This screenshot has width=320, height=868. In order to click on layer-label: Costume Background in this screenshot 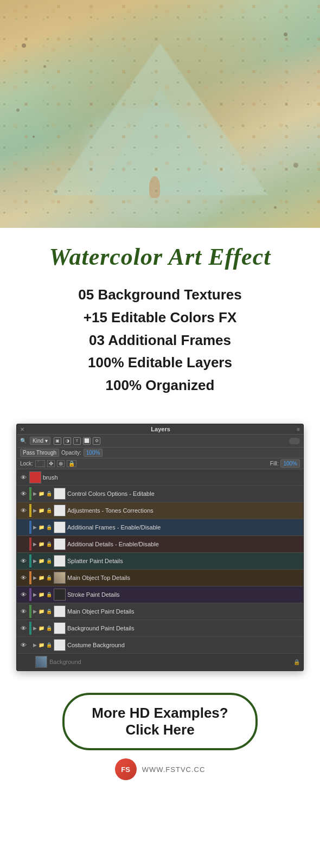, I will do `click(184, 645)`.